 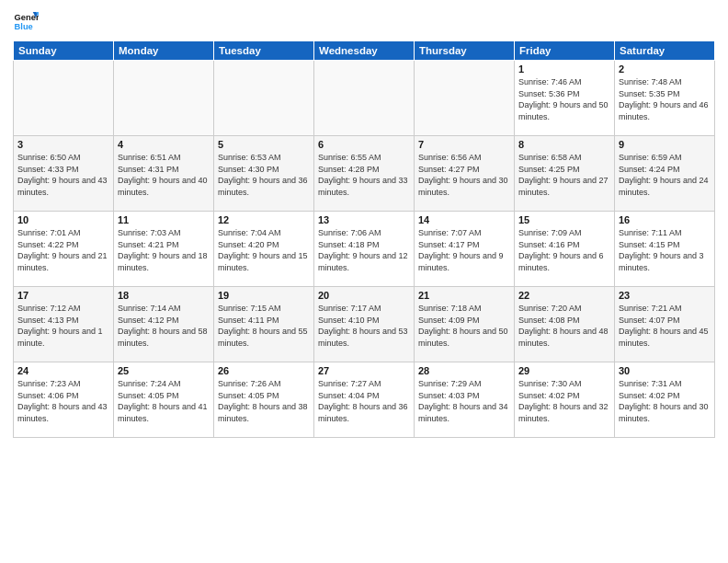 What do you see at coordinates (364, 325) in the screenshot?
I see `calendar-cell: 20Sunrise: 7:17 AM Sunset: 4:10 PM Dayli…` at bounding box center [364, 325].